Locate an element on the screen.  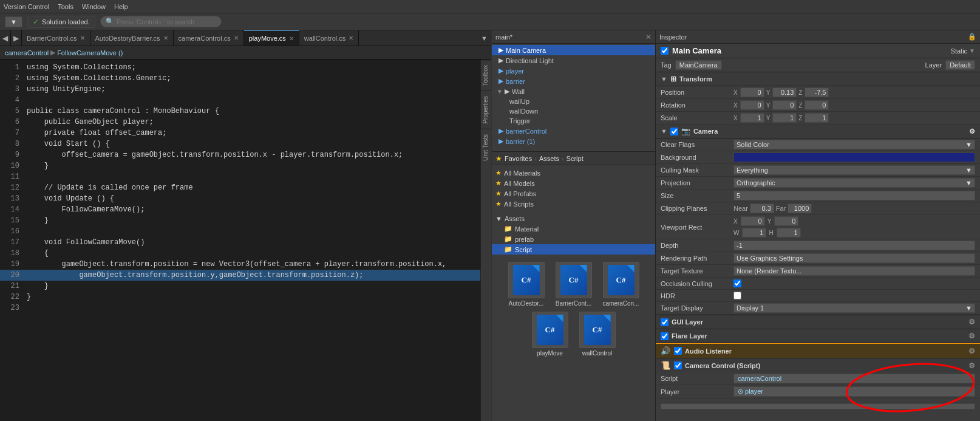
flare-layer-settings: ⚙ is located at coordinates (971, 336).